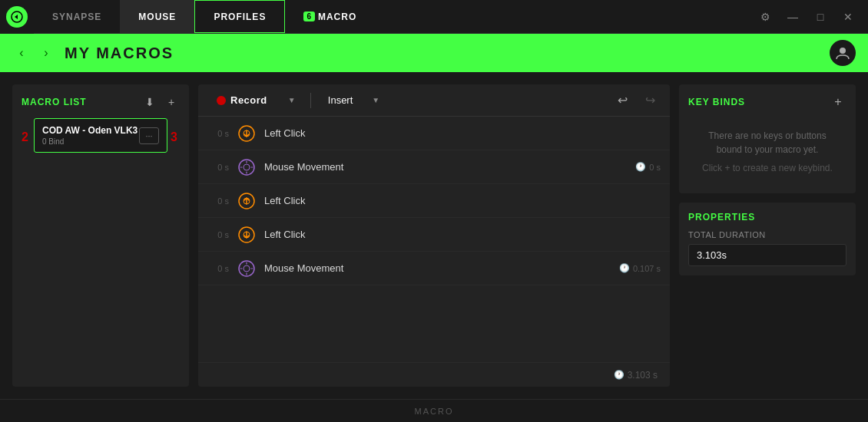 The image size is (868, 422). I want to click on toolbar-divider, so click(310, 101).